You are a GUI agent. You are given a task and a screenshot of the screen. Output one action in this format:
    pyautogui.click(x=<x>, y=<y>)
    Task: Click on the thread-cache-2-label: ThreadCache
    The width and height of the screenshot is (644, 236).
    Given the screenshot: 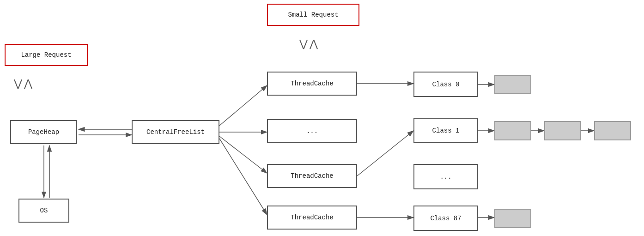 What is the action you would take?
    pyautogui.click(x=312, y=176)
    